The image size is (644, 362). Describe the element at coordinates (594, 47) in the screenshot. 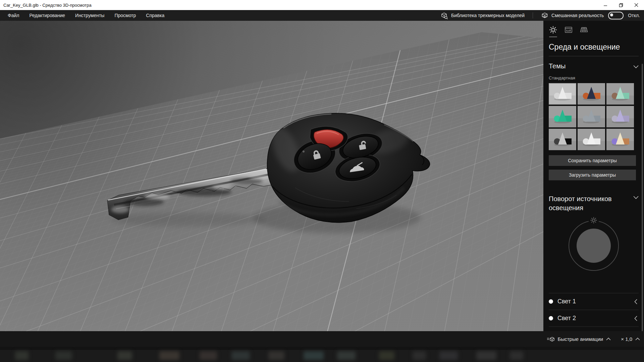

I see `panel-title: Среда и освещение` at that location.